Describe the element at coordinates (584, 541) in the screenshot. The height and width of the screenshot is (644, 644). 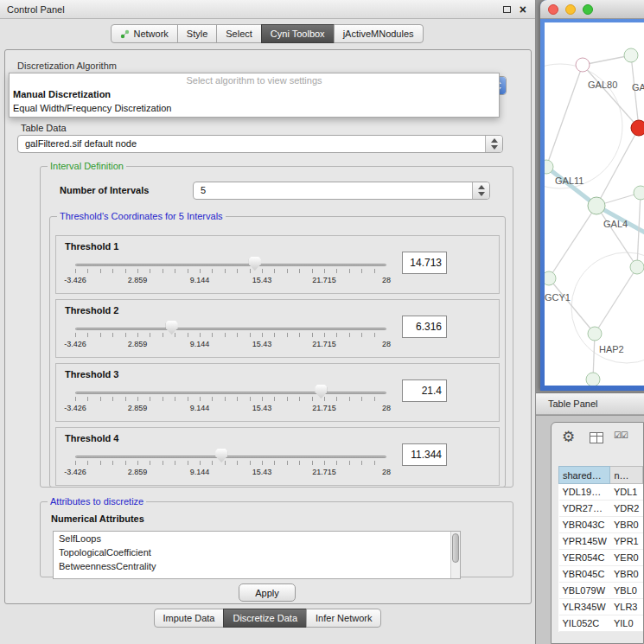
I see `table-cell: YPR145W` at that location.